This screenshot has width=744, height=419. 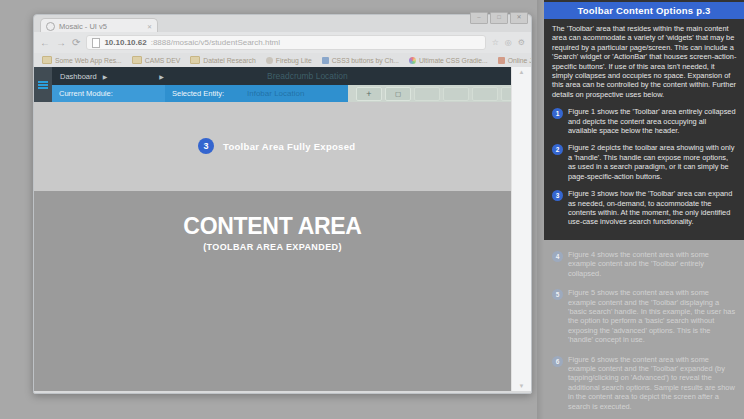 What do you see at coordinates (96, 43) in the screenshot?
I see `page-icon` at bounding box center [96, 43].